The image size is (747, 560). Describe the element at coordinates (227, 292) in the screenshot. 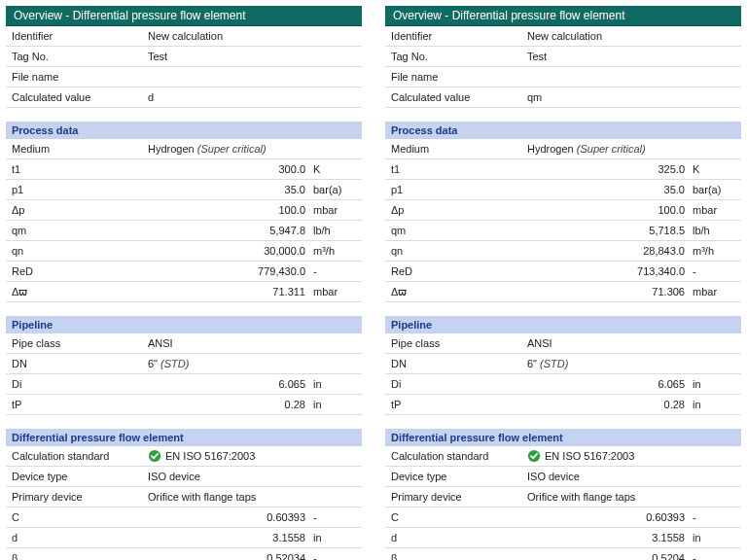

I see `dw-value: 71.311` at that location.